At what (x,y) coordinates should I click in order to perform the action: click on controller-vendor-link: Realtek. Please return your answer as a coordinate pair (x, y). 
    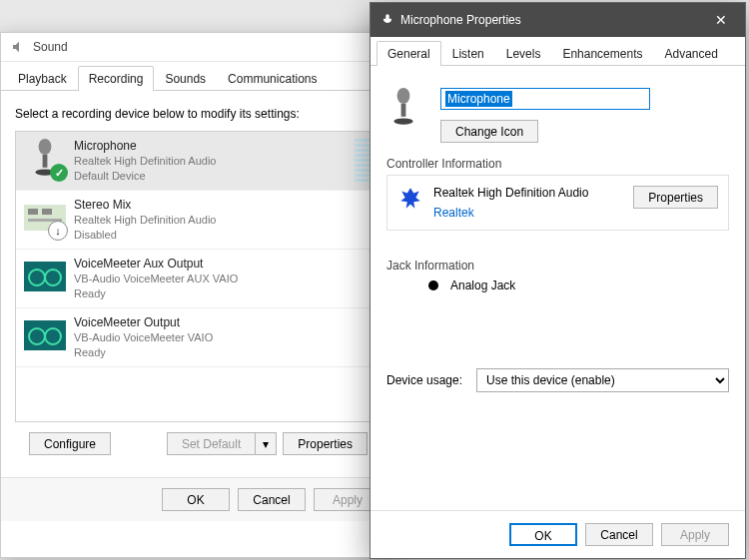
    Looking at the image, I should click on (528, 213).